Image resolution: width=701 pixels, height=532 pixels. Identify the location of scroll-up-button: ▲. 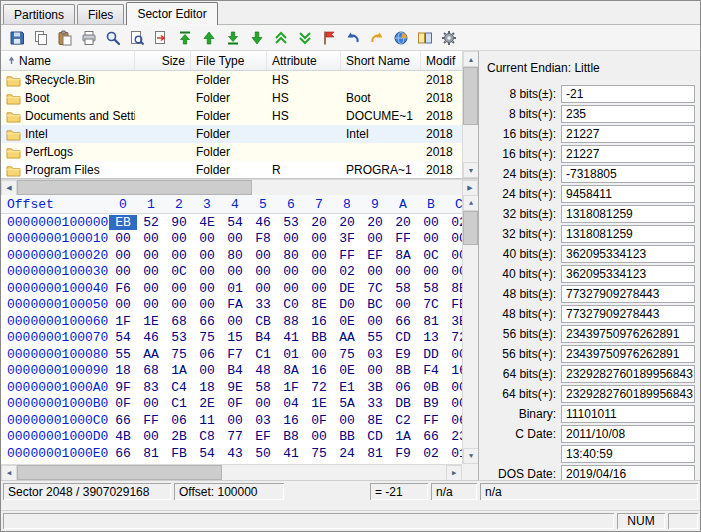
(470, 59).